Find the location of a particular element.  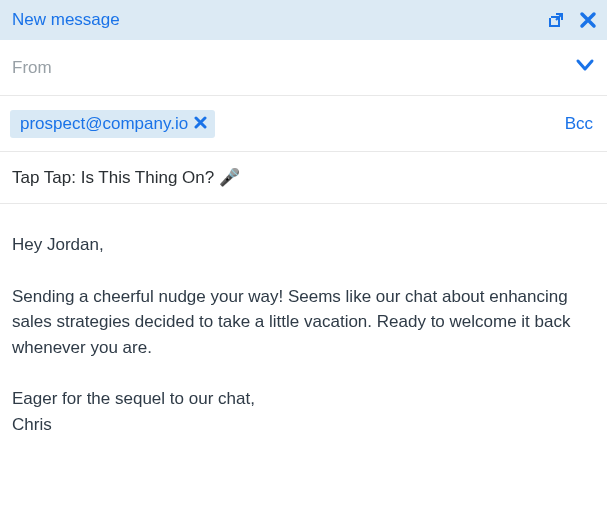

recipient-chip: prospect@company.io is located at coordinates (112, 124).